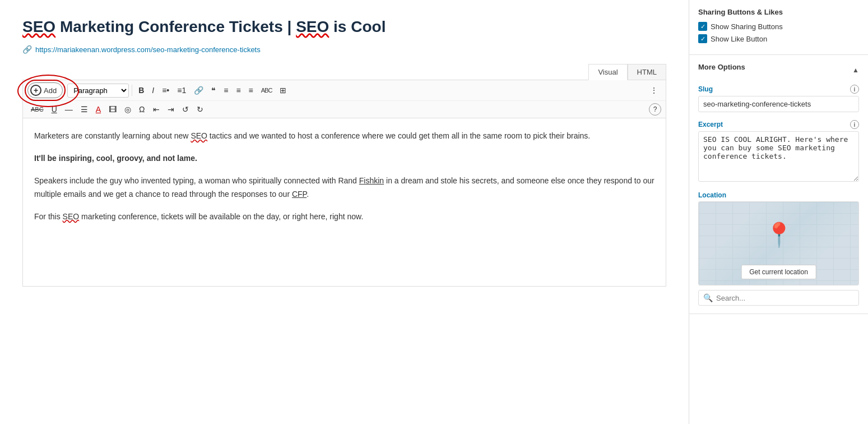 This screenshot has height=424, width=868. Describe the element at coordinates (166, 90) in the screenshot. I see `unordered-list-button: ≡•` at that location.